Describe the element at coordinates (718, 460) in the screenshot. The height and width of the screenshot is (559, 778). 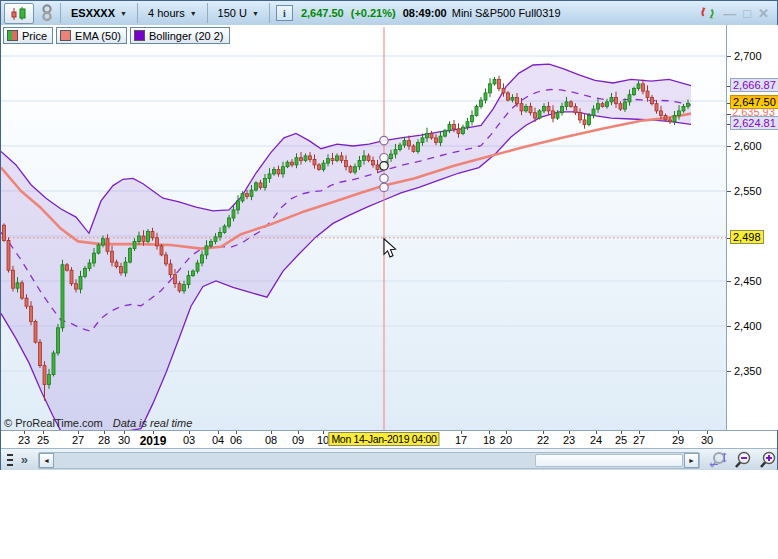
I see `zoom-fit-icon` at that location.